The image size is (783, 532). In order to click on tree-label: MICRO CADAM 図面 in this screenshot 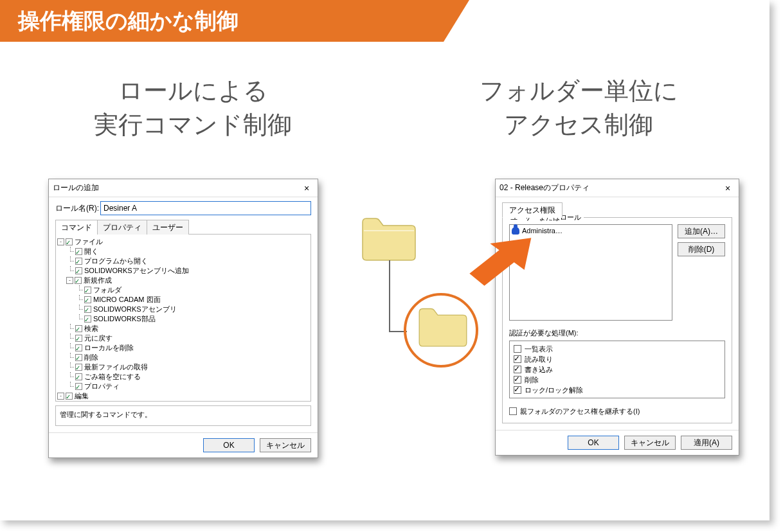, I will do `click(127, 299)`.